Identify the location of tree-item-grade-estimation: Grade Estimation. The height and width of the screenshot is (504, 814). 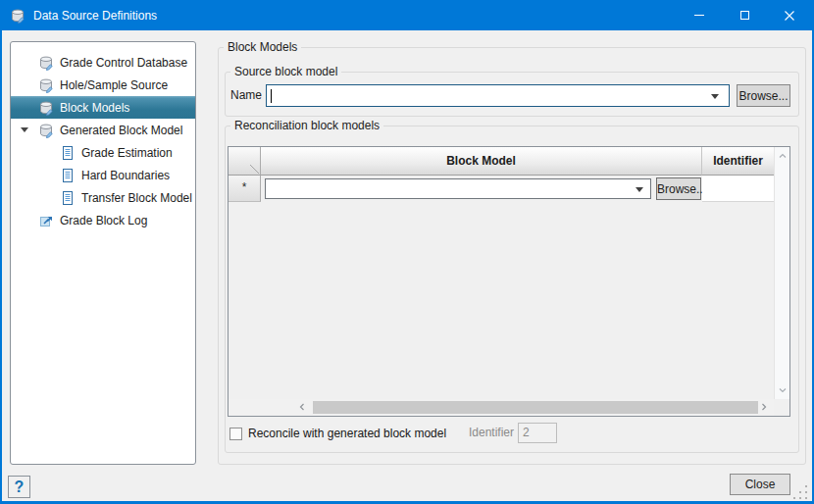
(103, 153).